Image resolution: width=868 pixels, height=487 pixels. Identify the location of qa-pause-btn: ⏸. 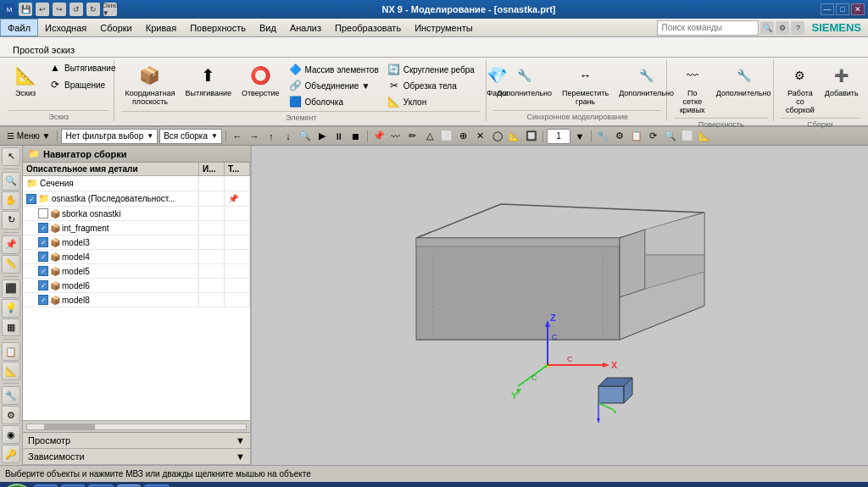
(339, 136).